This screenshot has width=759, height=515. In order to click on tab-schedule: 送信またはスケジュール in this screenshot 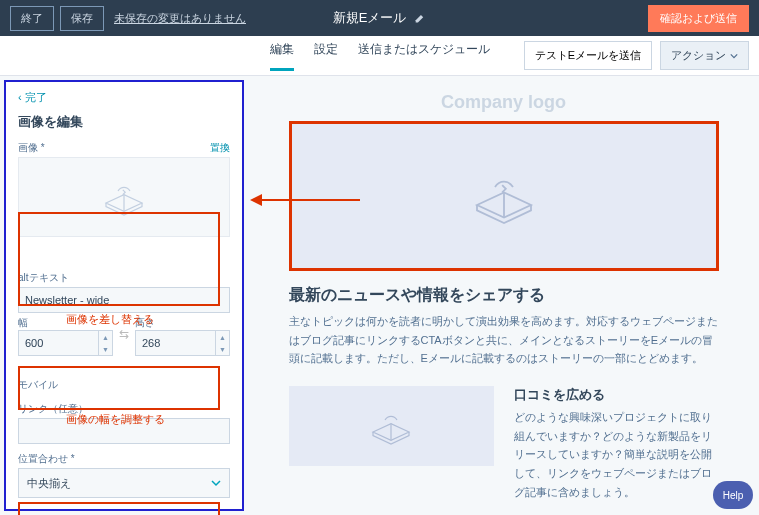, I will do `click(424, 56)`.